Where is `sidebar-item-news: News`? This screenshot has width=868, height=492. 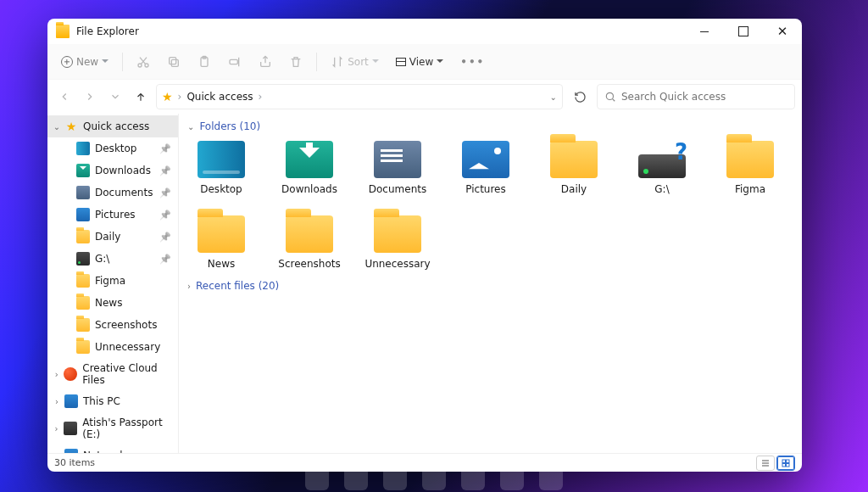 sidebar-item-news: News is located at coordinates (113, 303).